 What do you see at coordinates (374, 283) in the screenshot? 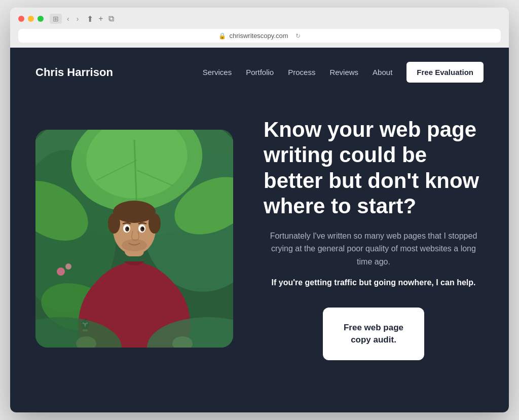
I see `hero-emphasis-text: If you're getting traffic but going nowh…` at bounding box center [374, 283].